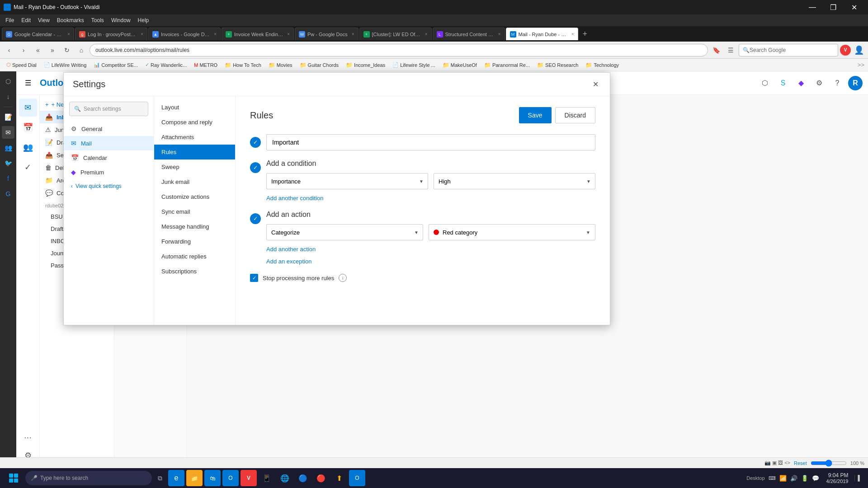  What do you see at coordinates (111, 34) in the screenshot?
I see `tab-groovypost: g Log In · groovyPost – Wor... ×` at bounding box center [111, 34].